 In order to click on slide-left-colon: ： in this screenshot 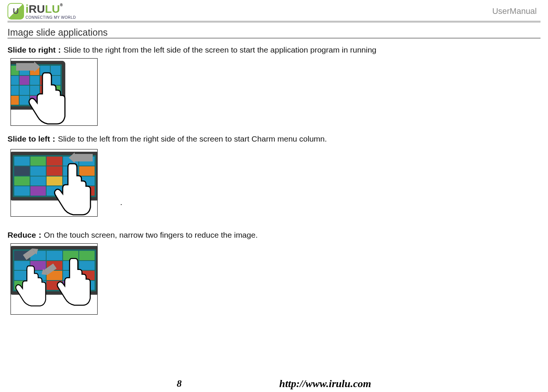, I will do `click(54, 139)`.